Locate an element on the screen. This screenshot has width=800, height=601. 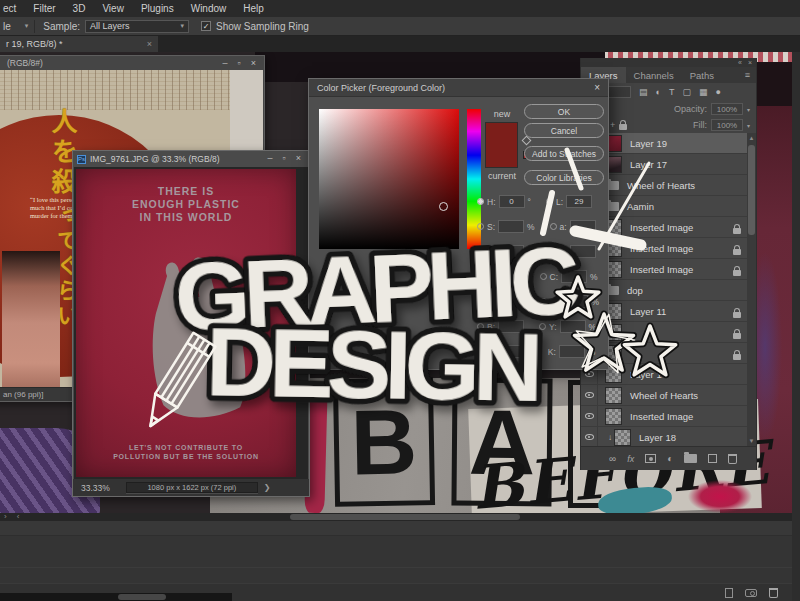
menu-item-plugins: Plugins is located at coordinates (158, 8).